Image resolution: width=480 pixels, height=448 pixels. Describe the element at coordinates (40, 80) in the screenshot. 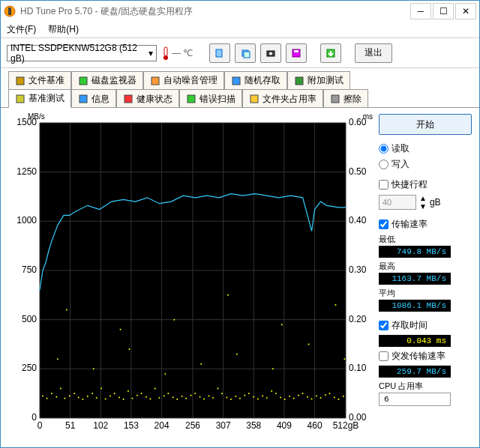

I see `tab-ruler: 文件基准` at that location.